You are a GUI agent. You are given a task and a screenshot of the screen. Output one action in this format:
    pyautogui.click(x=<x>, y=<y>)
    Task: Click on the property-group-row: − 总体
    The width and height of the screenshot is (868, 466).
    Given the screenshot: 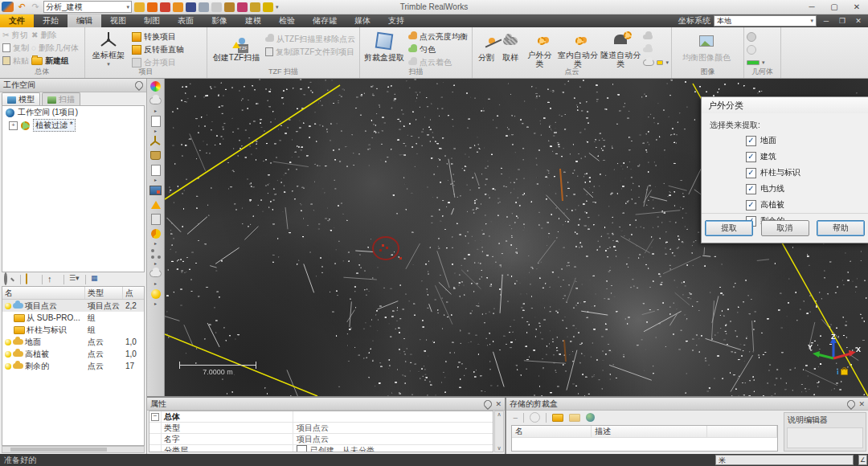 What is the action you would take?
    pyautogui.click(x=321, y=417)
    